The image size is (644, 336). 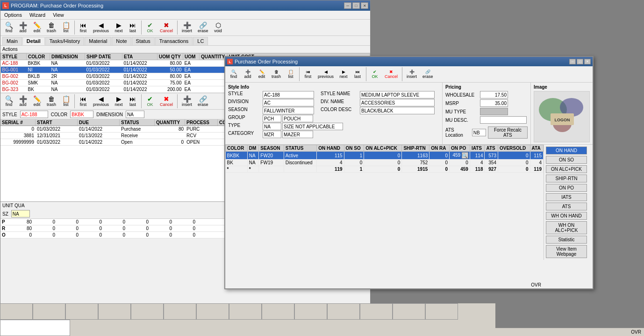 I want to click on style-value-input, so click(x=288, y=95).